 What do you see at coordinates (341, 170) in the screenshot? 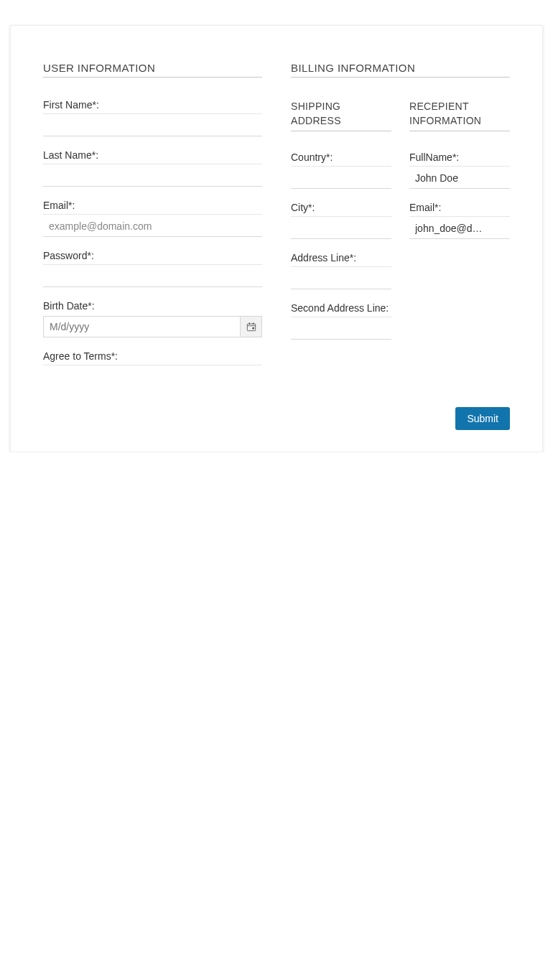
I see `country-row: Country*:` at bounding box center [341, 170].